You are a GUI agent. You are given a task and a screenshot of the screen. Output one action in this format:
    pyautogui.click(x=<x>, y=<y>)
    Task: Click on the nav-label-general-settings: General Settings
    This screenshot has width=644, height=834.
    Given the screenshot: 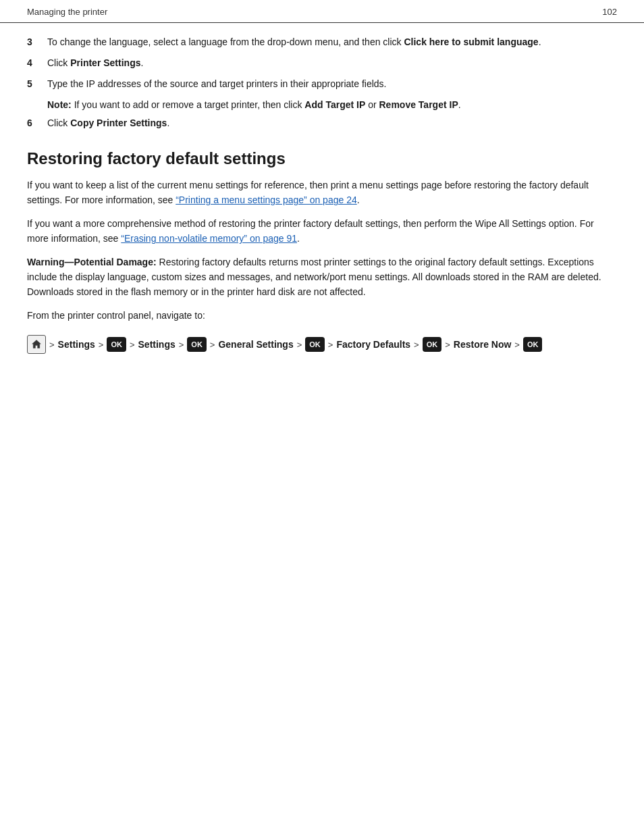 What is the action you would take?
    pyautogui.click(x=255, y=344)
    